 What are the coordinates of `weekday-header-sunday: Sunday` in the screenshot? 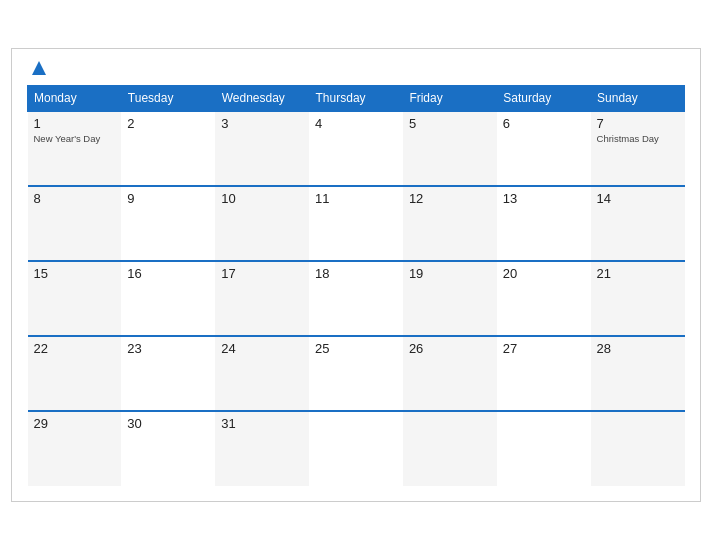 It's located at (638, 99).